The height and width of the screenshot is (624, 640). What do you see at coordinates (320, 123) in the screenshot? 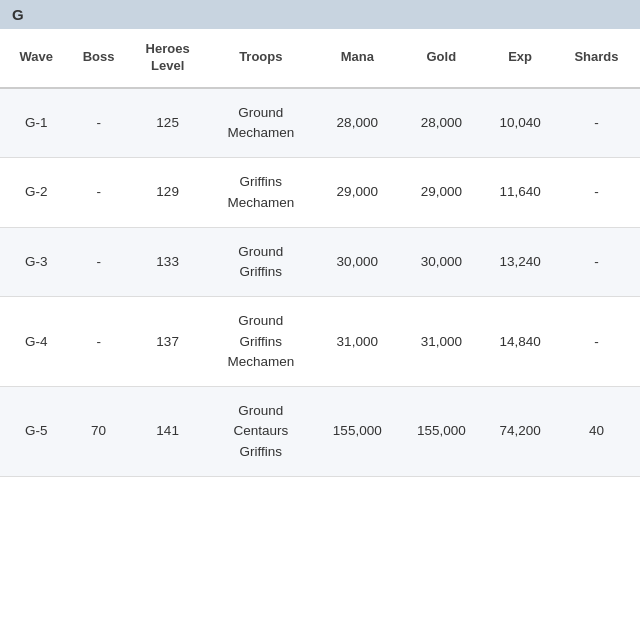
I see `table-row: G-1-125GroundMechamen28,00028,00010,040-` at bounding box center [320, 123].